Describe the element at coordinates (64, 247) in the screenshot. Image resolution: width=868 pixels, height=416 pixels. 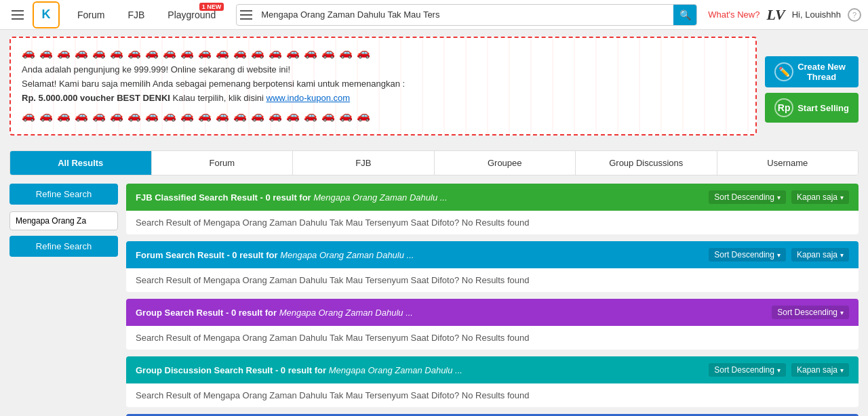
I see `refine-search-button: Refine Search` at that location.